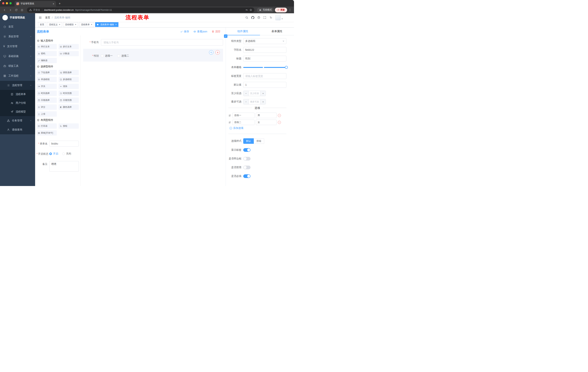 The width and height of the screenshot is (588, 372). What do you see at coordinates (55, 24) in the screenshot?
I see `tag-process-definition: 流程定义 ×` at bounding box center [55, 24].